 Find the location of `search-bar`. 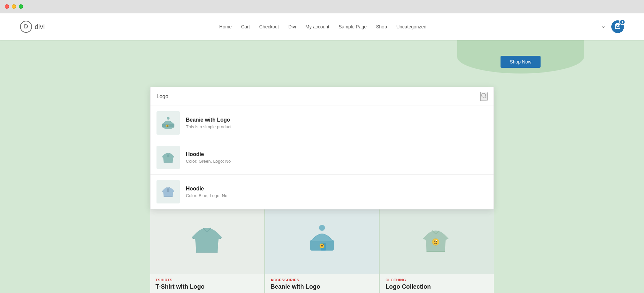

search-bar is located at coordinates (322, 97).